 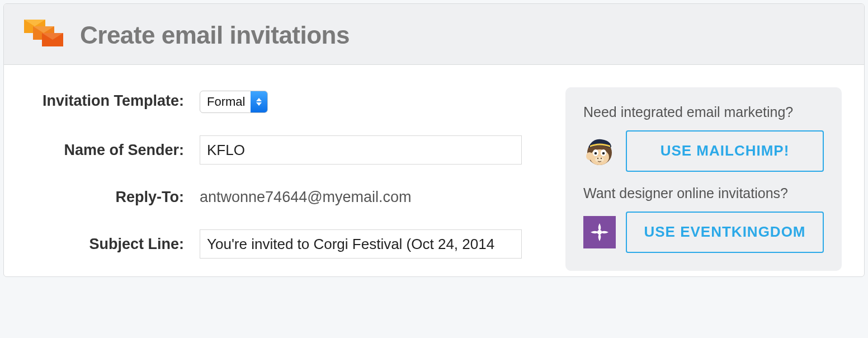 What do you see at coordinates (113, 150) in the screenshot?
I see `sender-label: Name of Sender:` at bounding box center [113, 150].